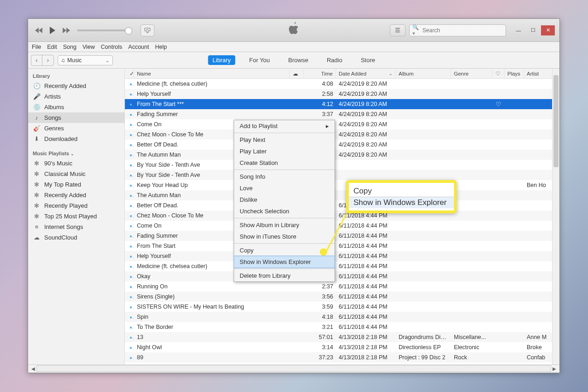 The width and height of the screenshot is (588, 392). I want to click on ctx-delete: Delete from Library, so click(284, 275).